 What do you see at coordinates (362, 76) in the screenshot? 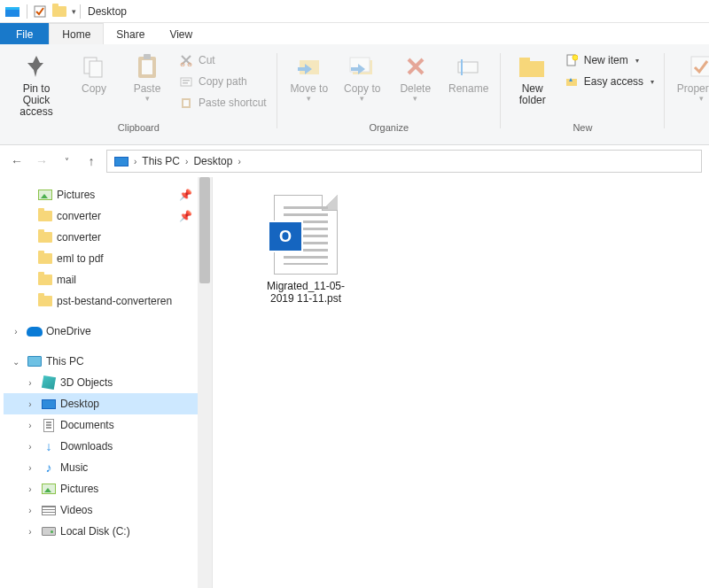
I see `copy-to-button: Copy to ▾` at bounding box center [362, 76].